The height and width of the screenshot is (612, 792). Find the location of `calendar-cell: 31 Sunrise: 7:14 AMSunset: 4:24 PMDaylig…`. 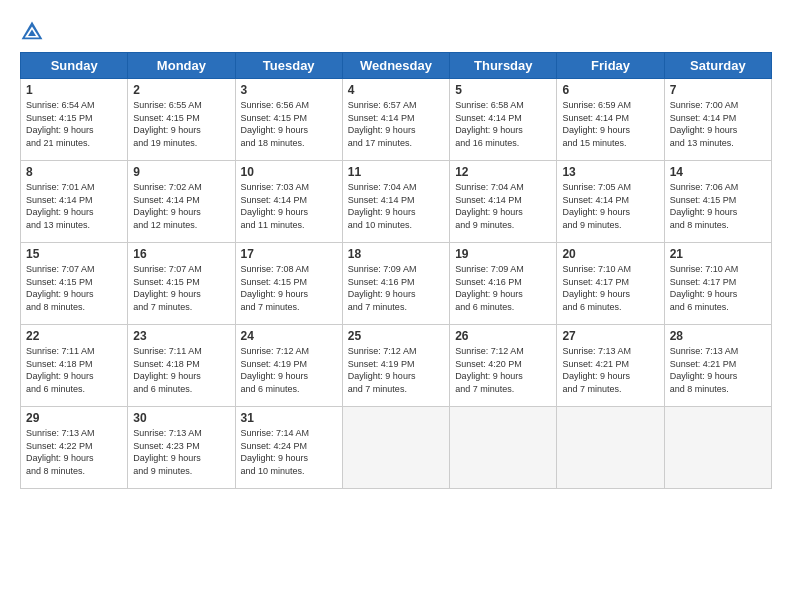

calendar-cell: 31 Sunrise: 7:14 AMSunset: 4:24 PMDaylig… is located at coordinates (288, 448).